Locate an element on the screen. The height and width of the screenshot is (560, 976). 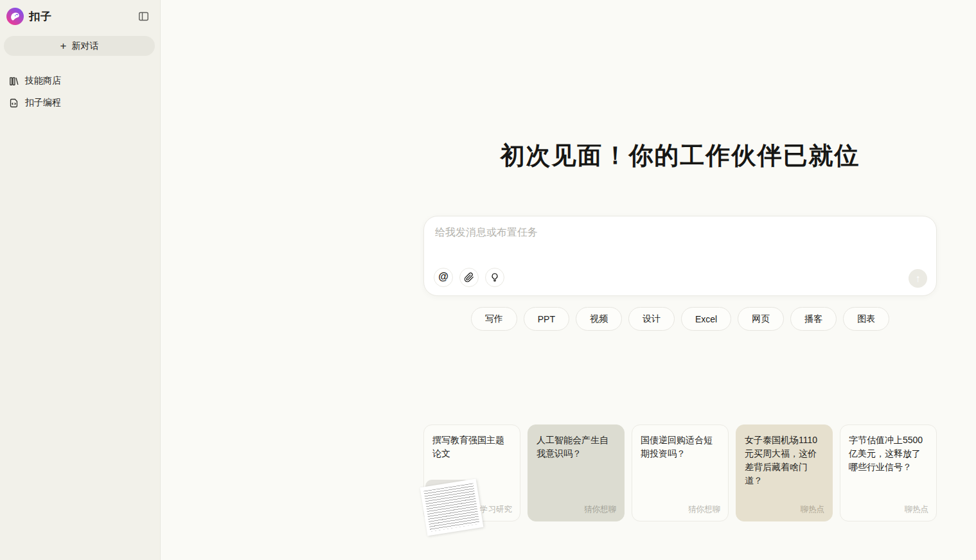
sidebar-nav: 技能商店 扣子编程 is located at coordinates (80, 92).